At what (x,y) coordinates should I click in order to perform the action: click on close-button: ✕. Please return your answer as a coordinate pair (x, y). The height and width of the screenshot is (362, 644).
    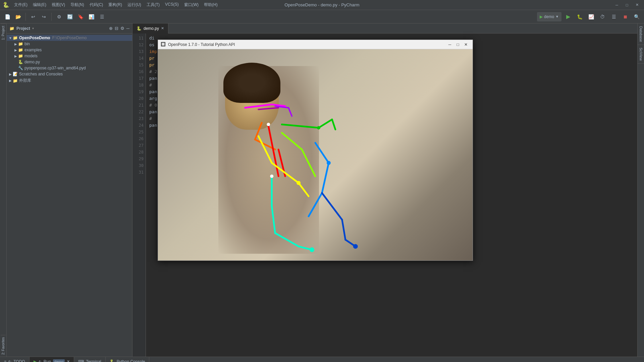
    Looking at the image, I should click on (637, 5).